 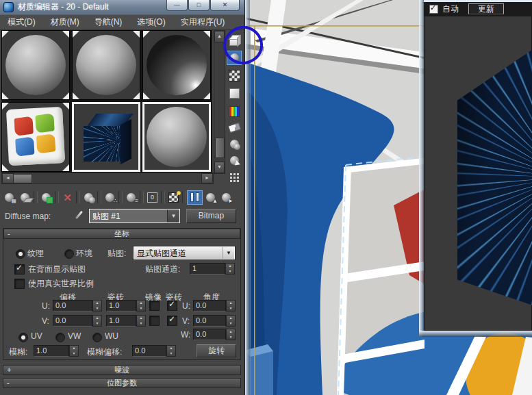 What do you see at coordinates (106, 137) in the screenshot?
I see `sample-slot-5-active` at bounding box center [106, 137].